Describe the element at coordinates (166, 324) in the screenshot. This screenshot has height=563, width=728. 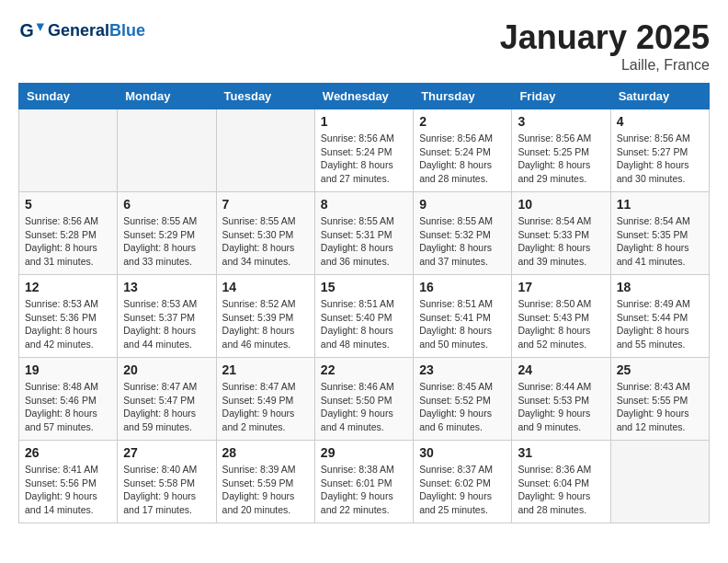
I see `day-info: Sunrise: 8:53 AM Sunset: 5:37 PM Dayligh…` at that location.